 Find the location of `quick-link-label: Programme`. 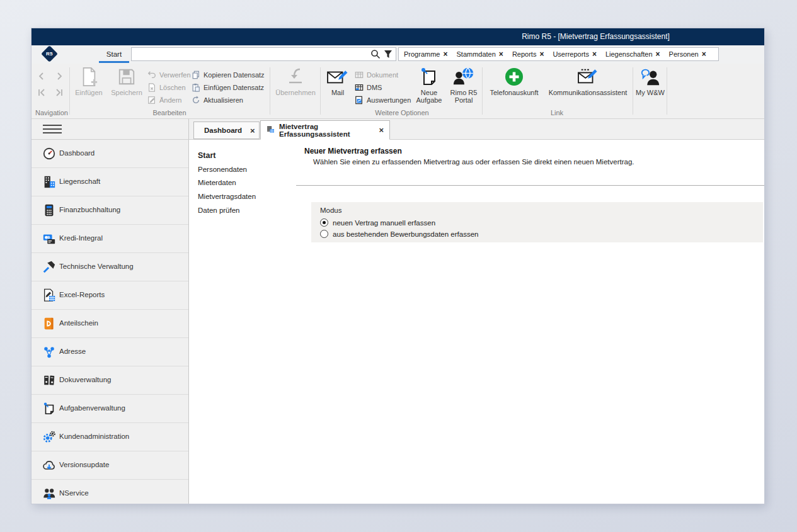

quick-link-label: Programme is located at coordinates (422, 54).